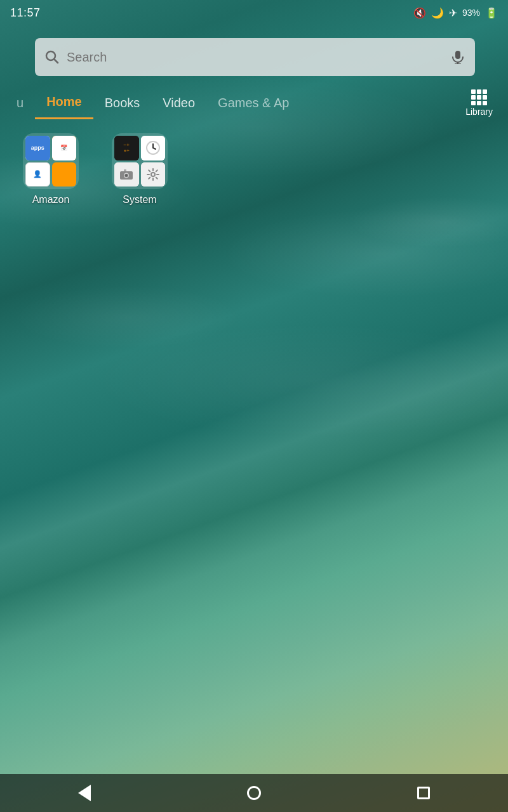 The width and height of the screenshot is (508, 812). Describe the element at coordinates (140, 200) in the screenshot. I see `system-label: System` at that location.